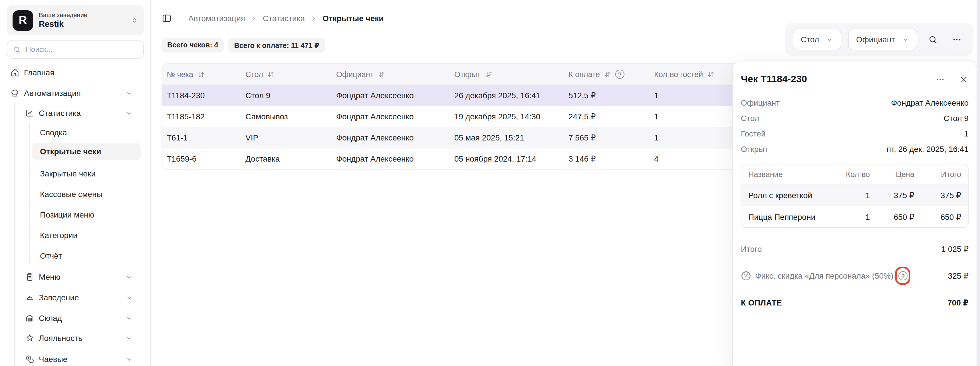 This screenshot has width=980, height=366. I want to click on check-items-table: Название Кол-во Цена Итого Ролл с кревет…, so click(854, 196).